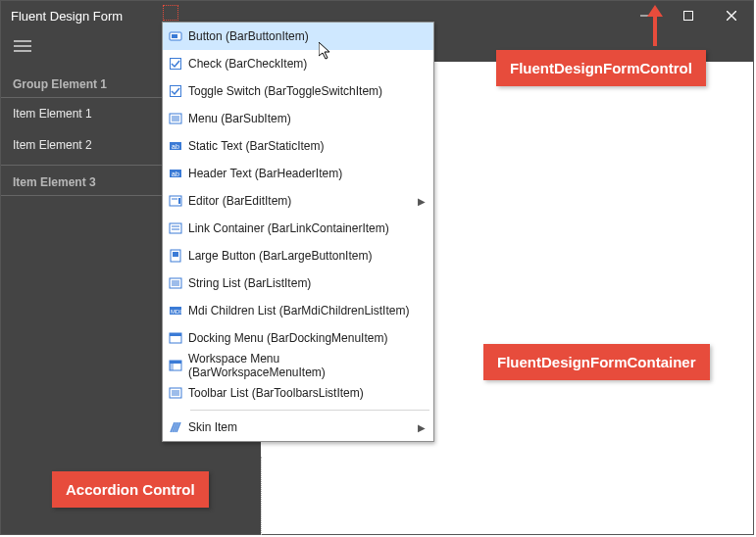 This screenshot has height=537, width=756. Describe the element at coordinates (311, 64) in the screenshot. I see `menu-item-label: Check (BarCheckItem)` at that location.